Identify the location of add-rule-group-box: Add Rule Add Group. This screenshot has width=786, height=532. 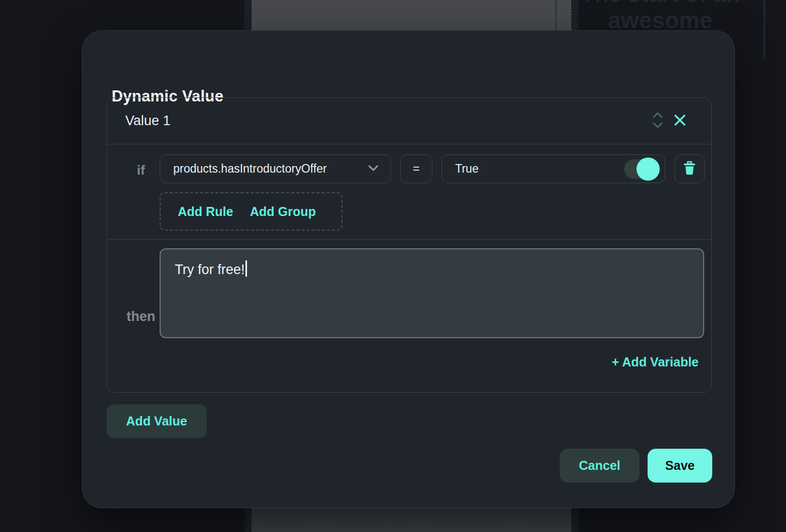
(251, 211).